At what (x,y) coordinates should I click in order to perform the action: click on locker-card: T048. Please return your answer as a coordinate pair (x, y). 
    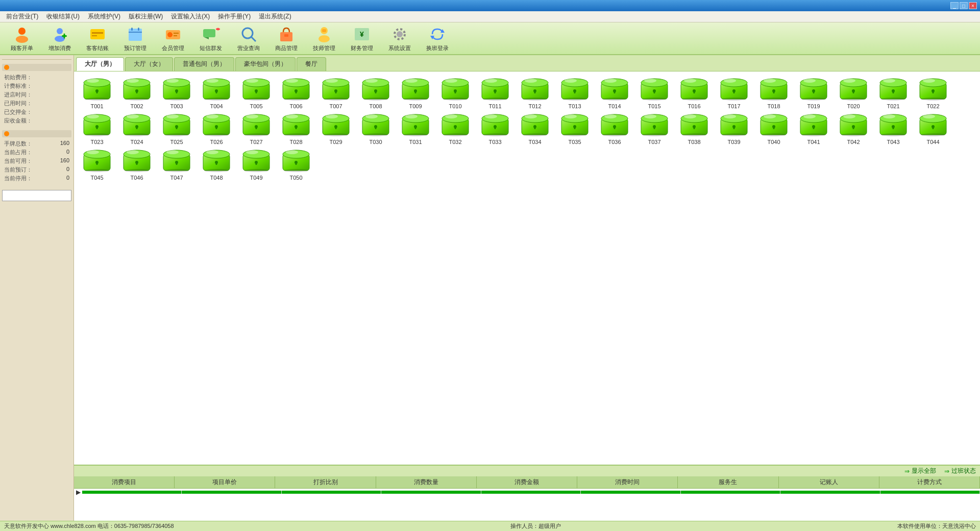
    Looking at the image, I should click on (216, 164).